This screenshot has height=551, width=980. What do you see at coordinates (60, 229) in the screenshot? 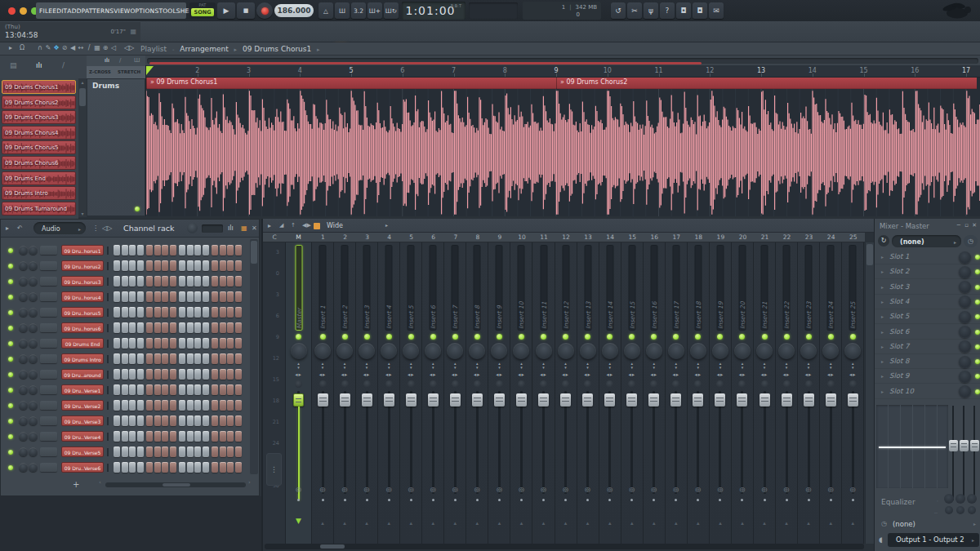
I see `channel-group-selector: Audio ▸` at bounding box center [60, 229].